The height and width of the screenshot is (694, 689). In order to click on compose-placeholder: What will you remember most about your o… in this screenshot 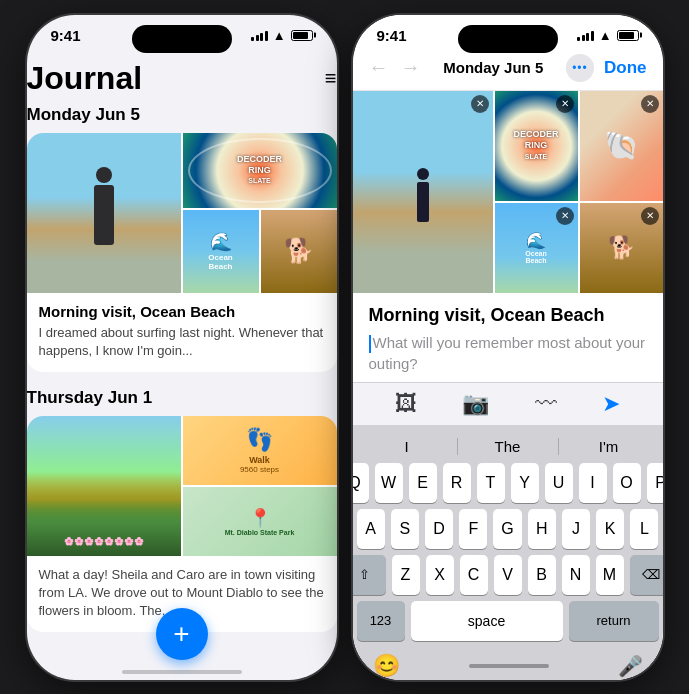, I will do `click(508, 353)`.